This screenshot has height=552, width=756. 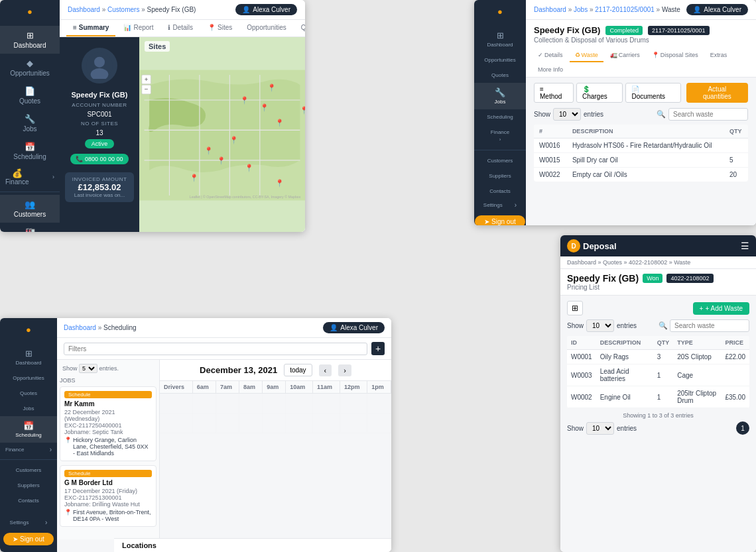 What do you see at coordinates (88, 368) in the screenshot?
I see `show-entries-select: 5` at bounding box center [88, 368].